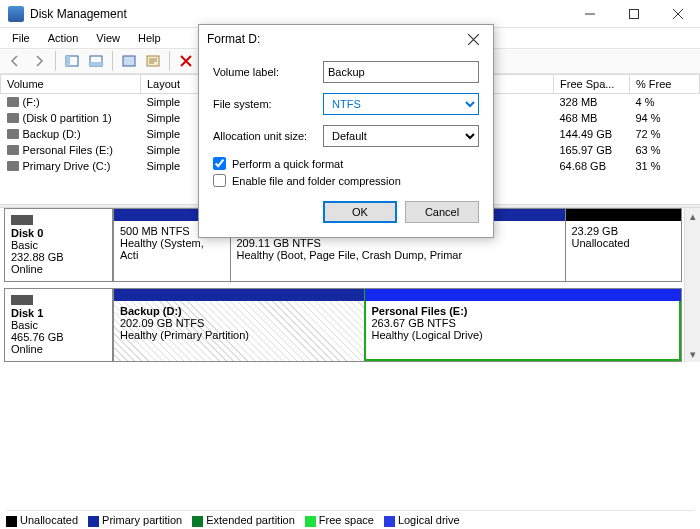 The width and height of the screenshot is (700, 529). I want to click on close-button, so click(678, 14).